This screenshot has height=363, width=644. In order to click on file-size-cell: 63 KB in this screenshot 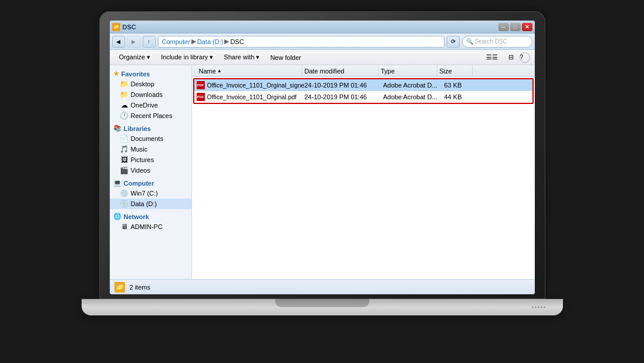, I will do `click(463, 85)`.